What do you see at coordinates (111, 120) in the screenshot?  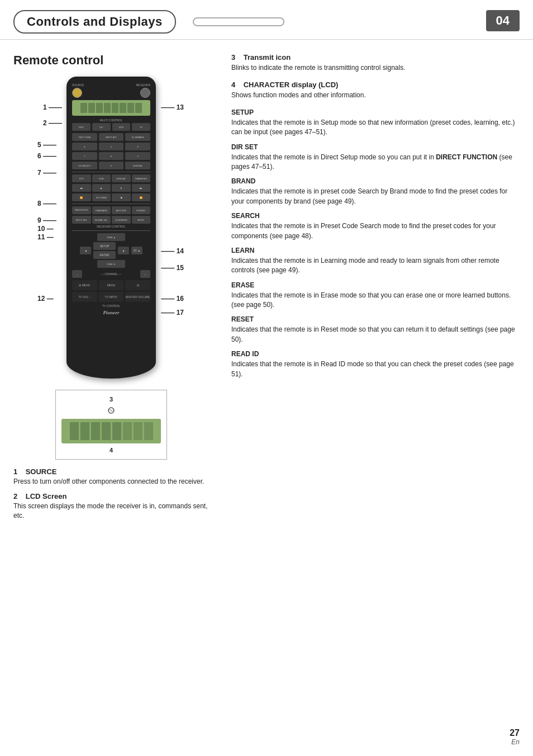 I see `multi-control-label: MULTI CONTROL` at bounding box center [111, 120].